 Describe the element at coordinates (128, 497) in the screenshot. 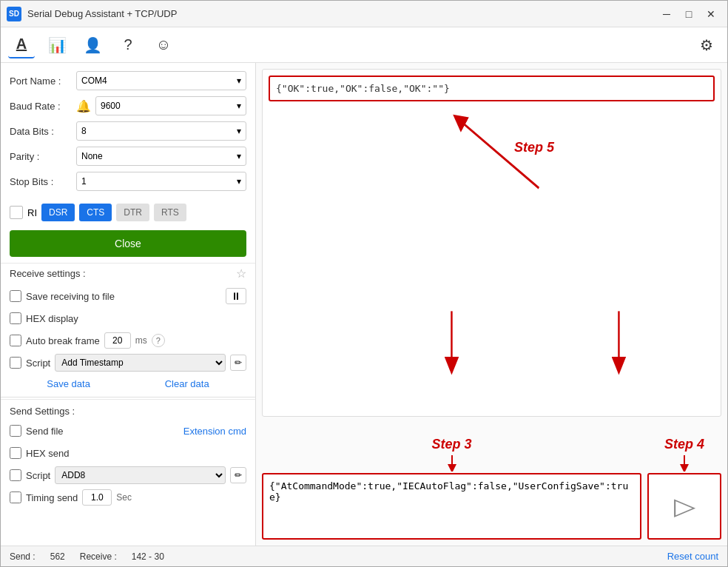

I see `timing-send-row: Timing send Sec` at that location.